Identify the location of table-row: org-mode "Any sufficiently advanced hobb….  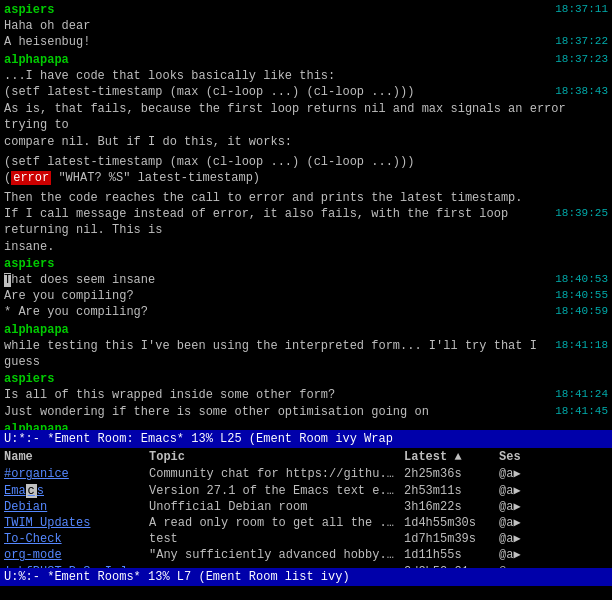
(306, 555).